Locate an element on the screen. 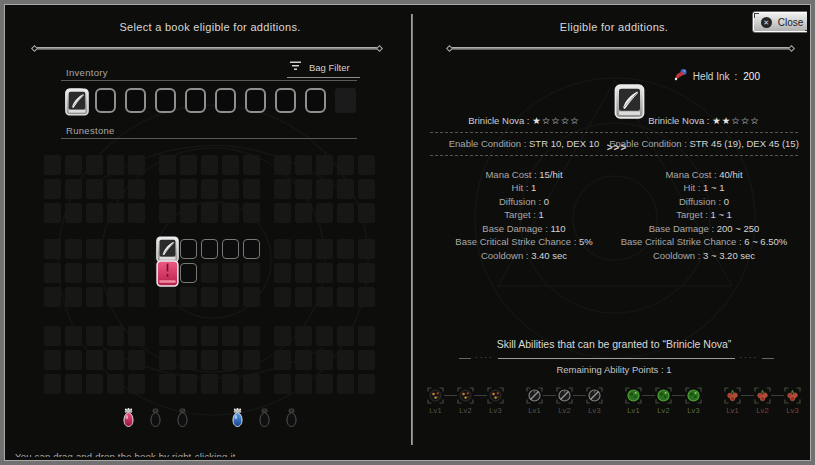  bag-filter-button: Bag Filter is located at coordinates (324, 70).